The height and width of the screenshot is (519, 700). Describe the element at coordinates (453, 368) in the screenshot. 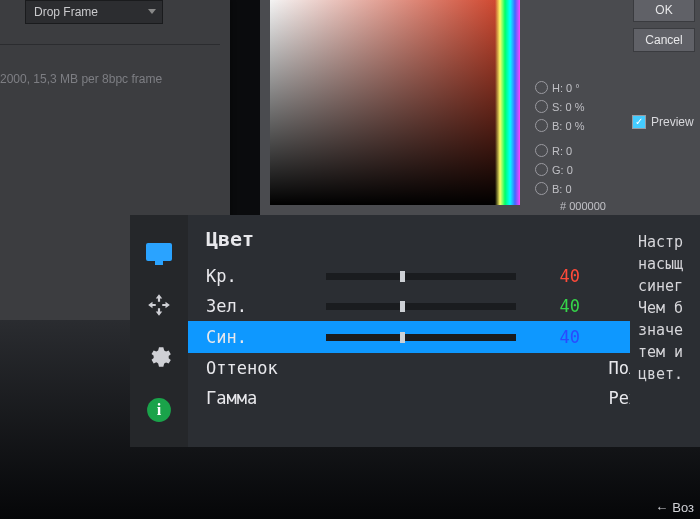

I see `osd-row-hue: Оттенок Польз.` at that location.